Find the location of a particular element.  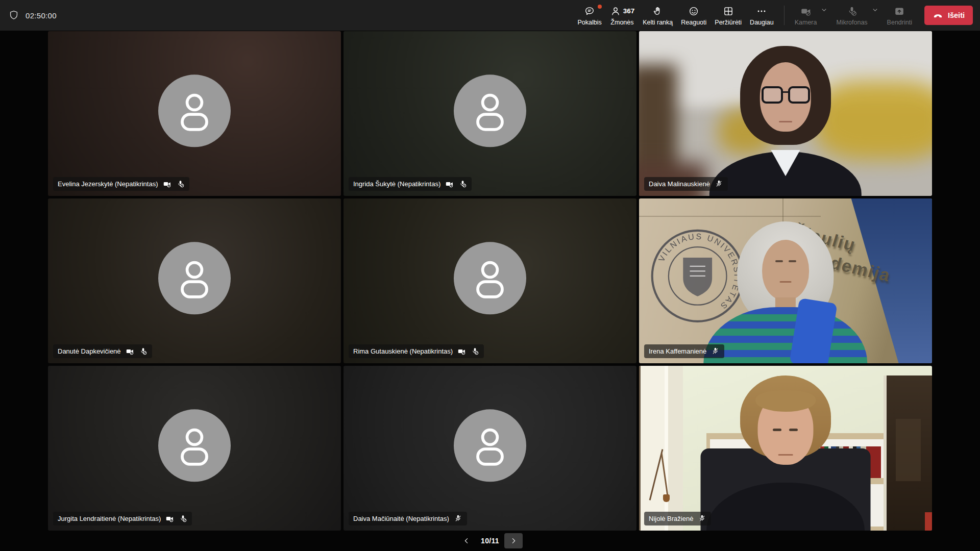

participant-name: Danutė Dapkevičienė is located at coordinates (89, 351).